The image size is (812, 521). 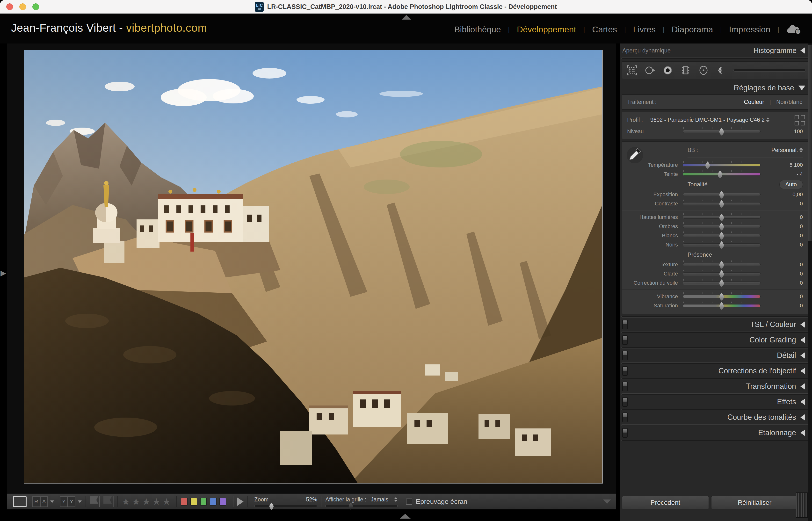 I want to click on module-map: Cartes, so click(x=605, y=29).